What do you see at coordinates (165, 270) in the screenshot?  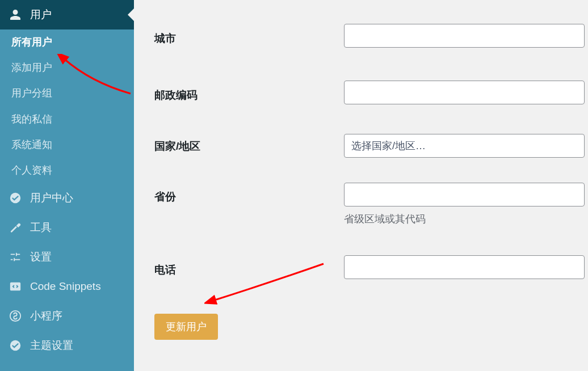 I see `phone-label: 电话` at bounding box center [165, 270].